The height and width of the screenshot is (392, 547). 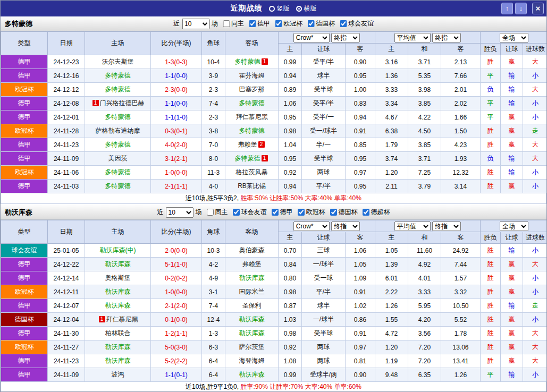 What do you see at coordinates (318, 387) in the screenshot?
I see `summary-segment: 大率:40%` at bounding box center [318, 387].